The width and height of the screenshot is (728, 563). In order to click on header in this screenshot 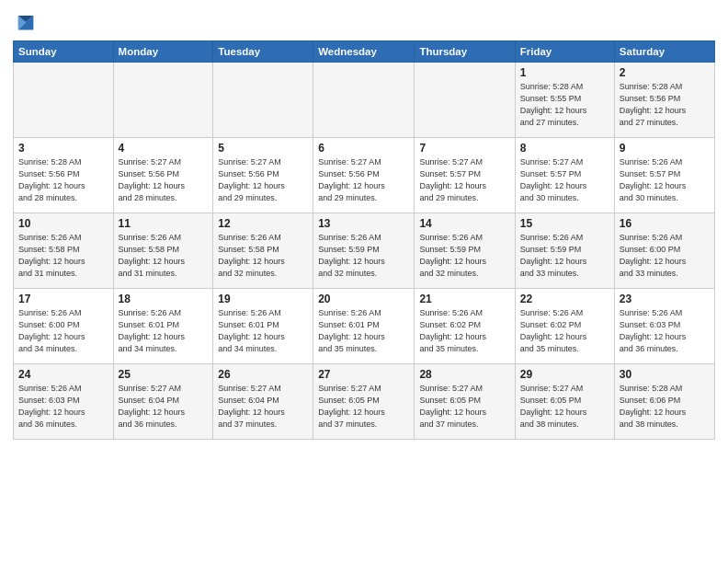, I will do `click(364, 22)`.